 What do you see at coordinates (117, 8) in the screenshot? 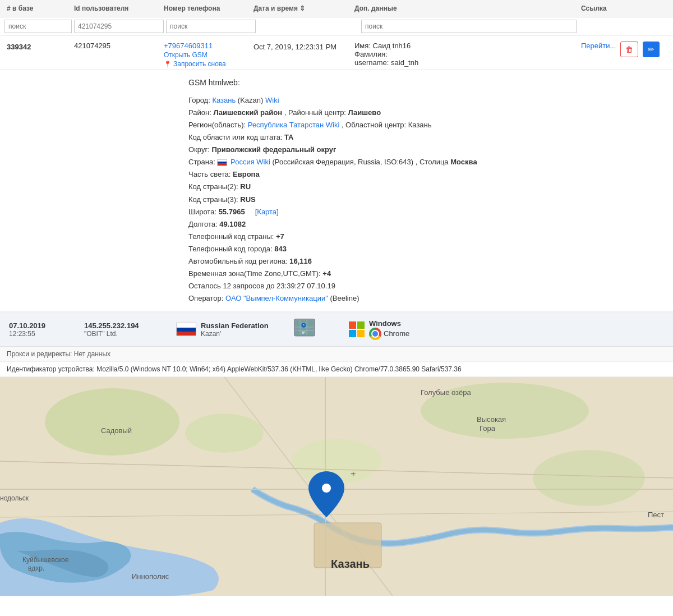
I see `col-userid: Id пользователя` at bounding box center [117, 8].